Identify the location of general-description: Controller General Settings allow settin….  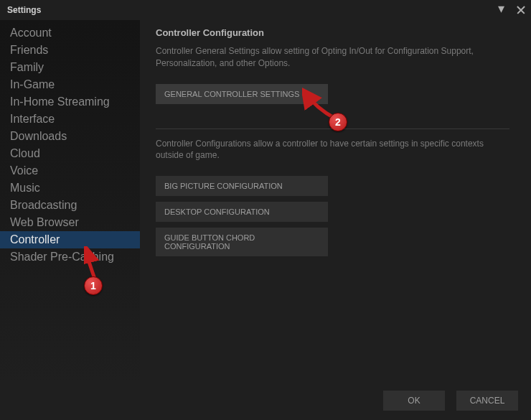
(333, 57).